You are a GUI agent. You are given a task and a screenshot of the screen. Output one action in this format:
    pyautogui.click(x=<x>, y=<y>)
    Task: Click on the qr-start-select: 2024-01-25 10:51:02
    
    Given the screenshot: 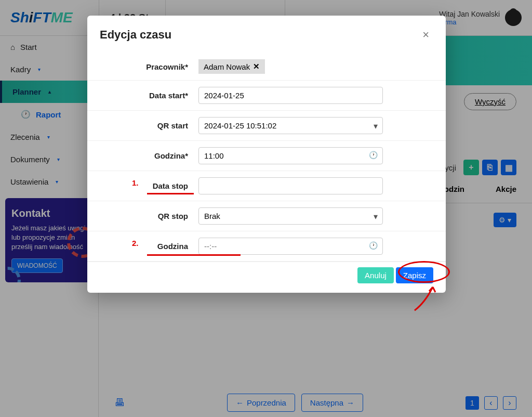 What is the action you would take?
    pyautogui.click(x=291, y=126)
    